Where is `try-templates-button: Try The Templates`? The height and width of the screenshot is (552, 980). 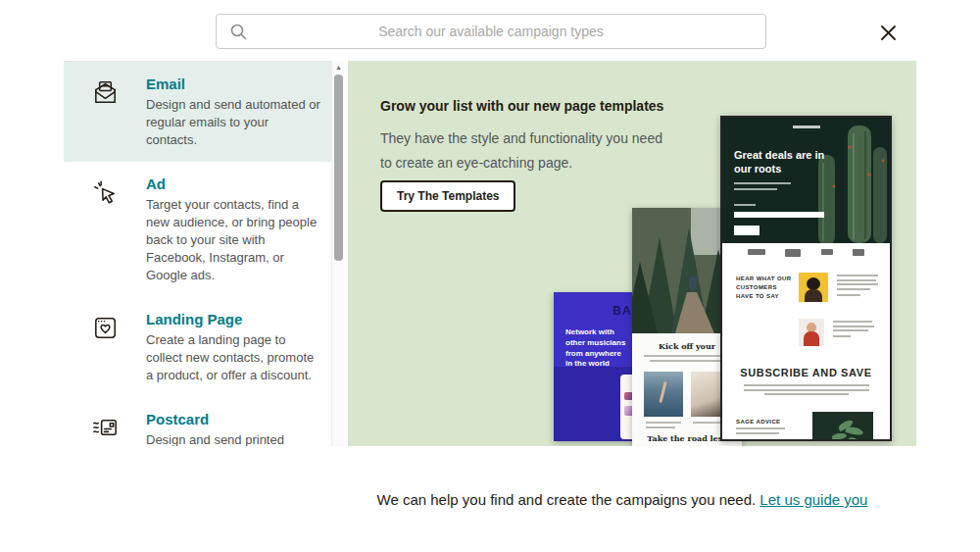 try-templates-button: Try The Templates is located at coordinates (448, 196).